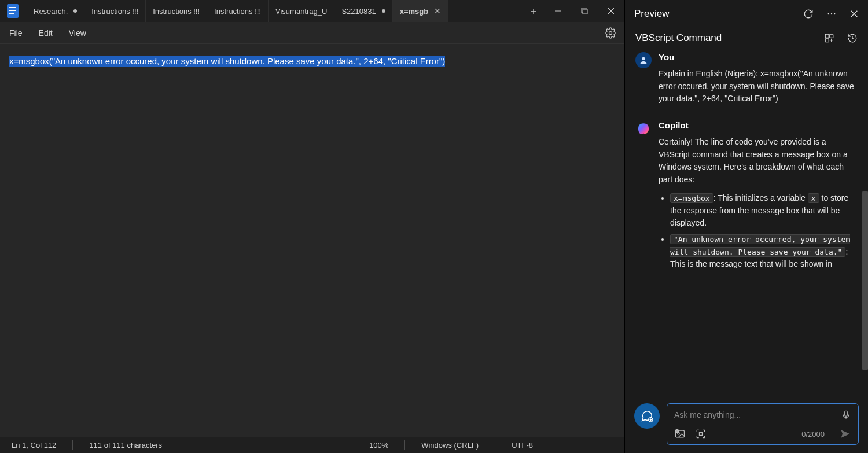 This screenshot has width=868, height=453. Describe the element at coordinates (746, 197) in the screenshot. I see `message-copilot: Copilot Certainly! The line of code you'…` at that location.